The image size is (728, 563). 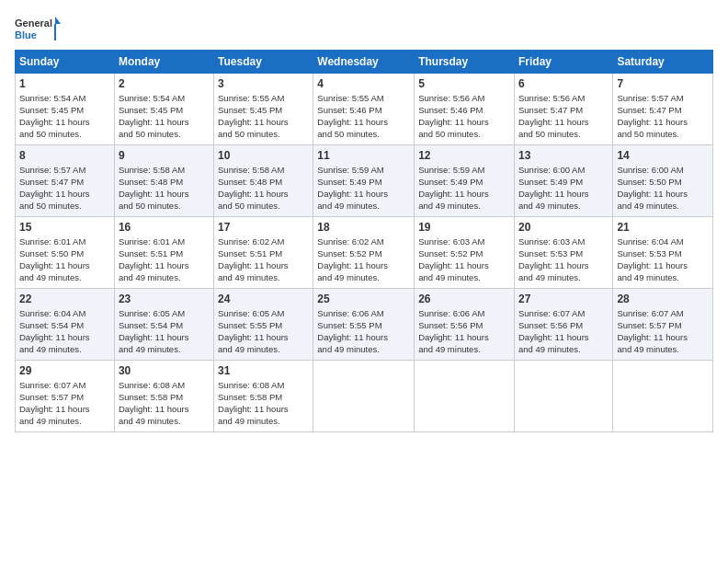 I want to click on day-number: 9, so click(x=164, y=155).